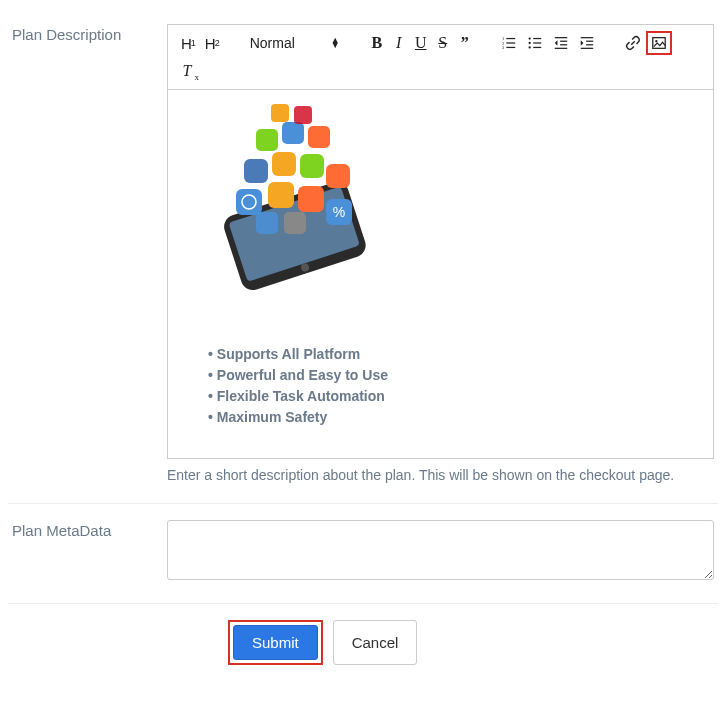 The image size is (726, 716). Describe the element at coordinates (440, 386) in the screenshot. I see `feature-list: Supports All Platform Powerful and Easy …` at that location.